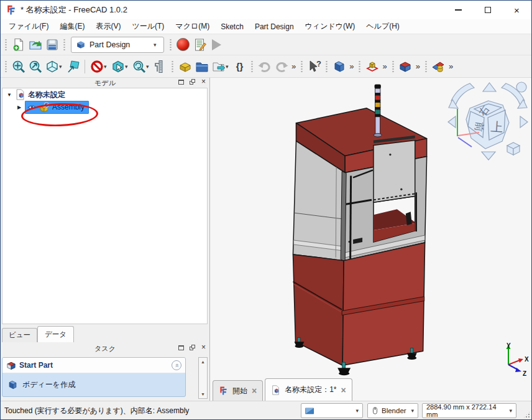 This screenshot has height=420, width=532. What do you see at coordinates (314, 66) in the screenshot?
I see `whats-this-button: ?` at bounding box center [314, 66].